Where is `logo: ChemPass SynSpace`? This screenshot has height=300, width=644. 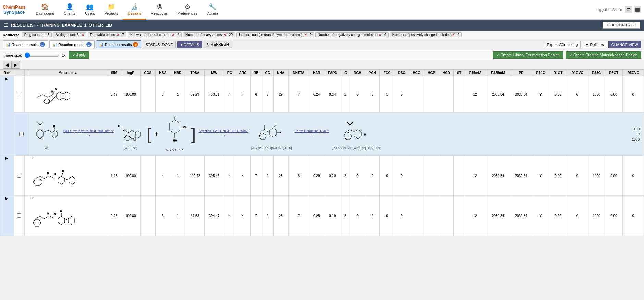 logo: ChemPass SynSpace is located at coordinates (14, 10).